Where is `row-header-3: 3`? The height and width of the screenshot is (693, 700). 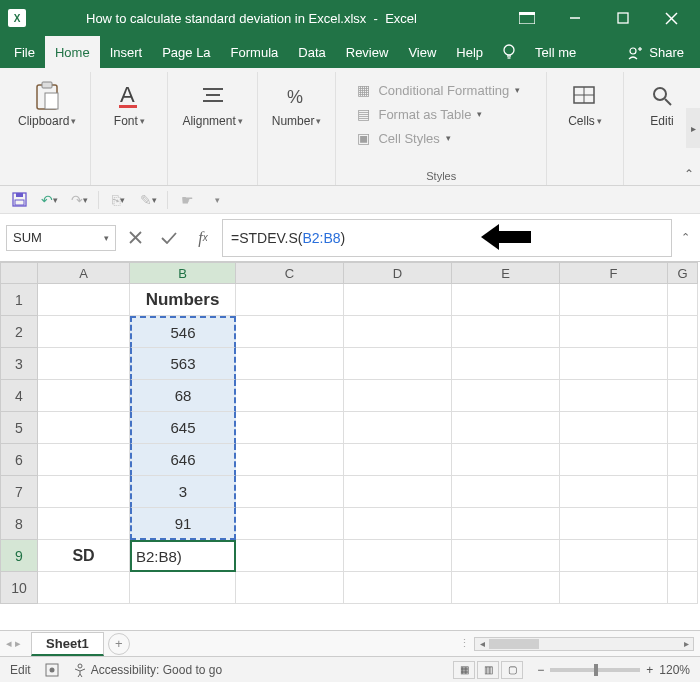
row-header-3: 3 is located at coordinates (19, 364).